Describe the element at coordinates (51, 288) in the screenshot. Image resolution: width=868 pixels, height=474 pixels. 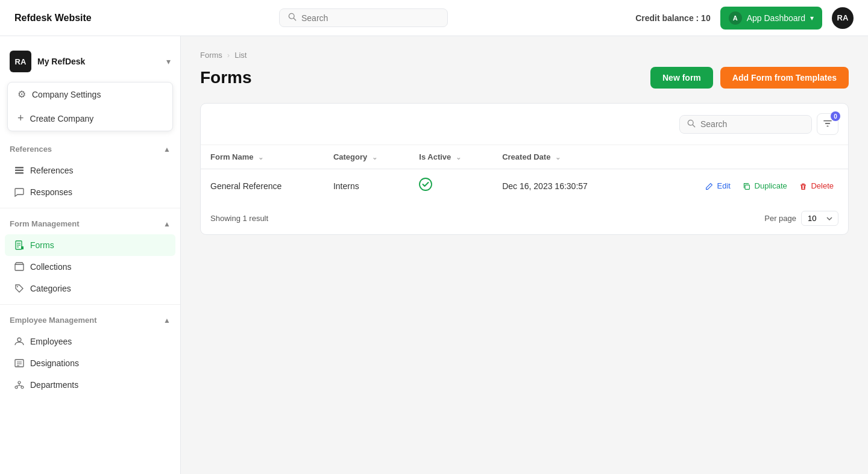
I see `categories-label: Categories` at that location.